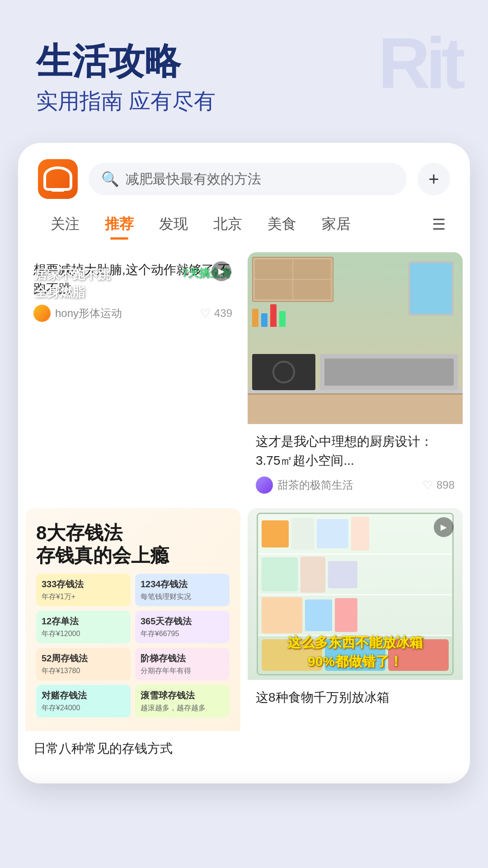 The image size is (488, 868). I want to click on card-fridge-title: 这8种食物千万别放冰箱, so click(355, 698).